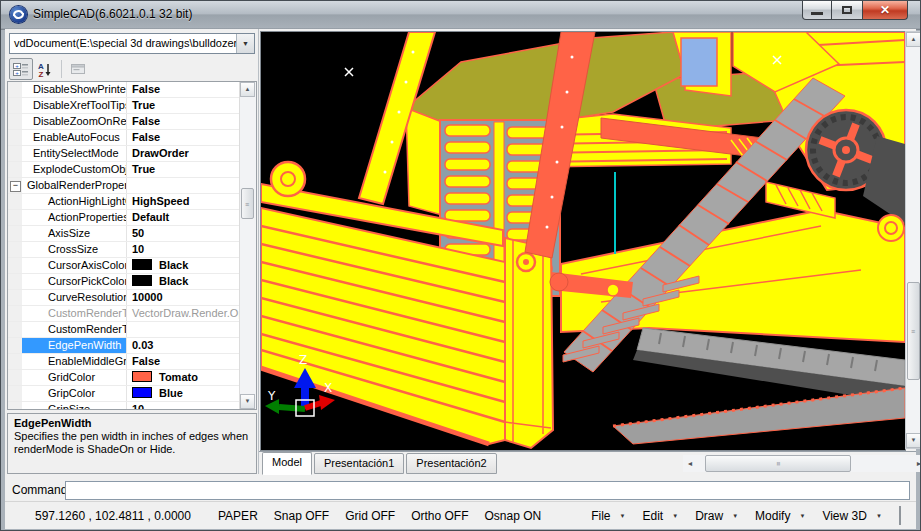 This screenshot has width=921, height=531. Describe the element at coordinates (74, 266) in the screenshot. I see `property-name: CursorAxisColor` at that location.